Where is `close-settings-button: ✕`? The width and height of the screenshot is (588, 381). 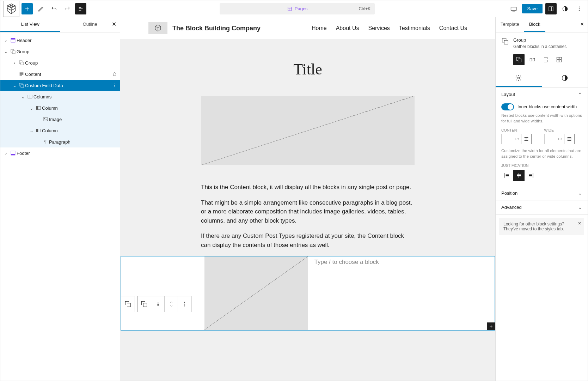 close-settings-button: ✕ is located at coordinates (582, 24).